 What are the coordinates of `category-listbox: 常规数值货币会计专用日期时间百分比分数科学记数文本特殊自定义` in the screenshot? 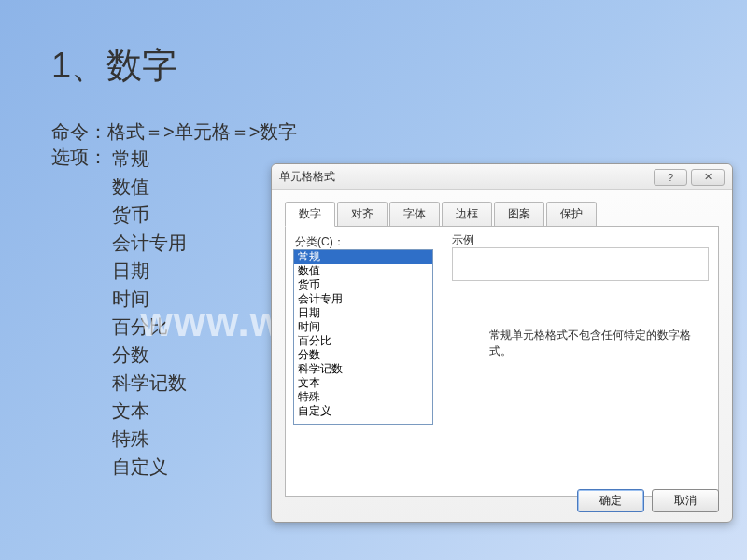 It's located at (363, 337).